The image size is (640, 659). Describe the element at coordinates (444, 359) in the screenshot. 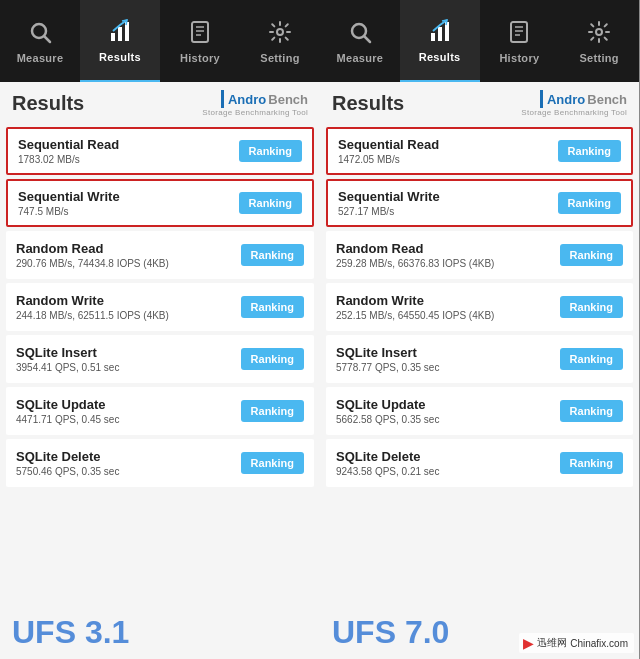

I see `bench-info-4: SQLite Insert5778.77 QPS, 0.35 sec` at that location.